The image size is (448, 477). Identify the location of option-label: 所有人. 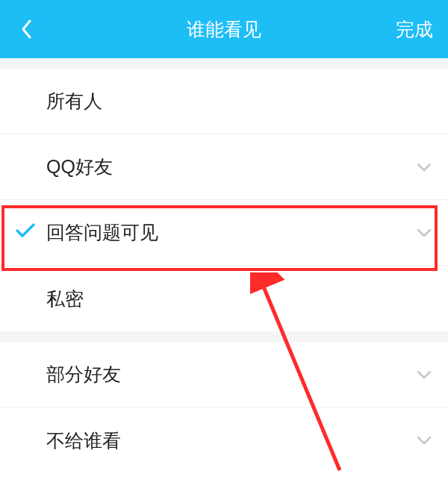
(240, 102).